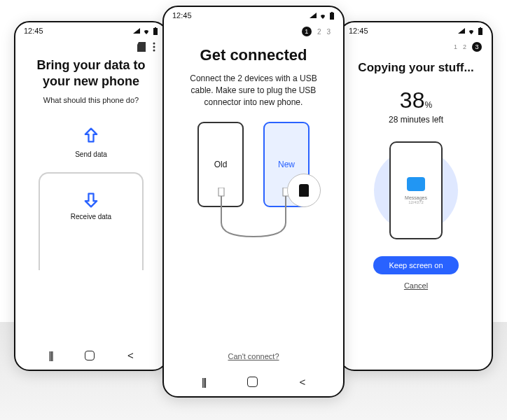 This screenshot has width=507, height=420. Describe the element at coordinates (416, 67) in the screenshot. I see `page-title: Copying your stuff...` at that location.